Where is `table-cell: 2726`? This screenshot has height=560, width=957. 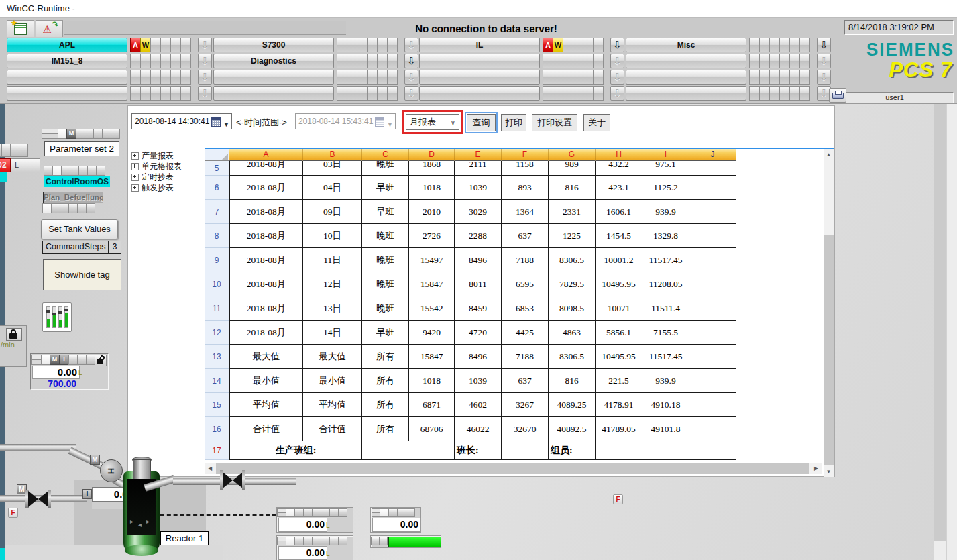
table-cell: 2726 is located at coordinates (432, 236).